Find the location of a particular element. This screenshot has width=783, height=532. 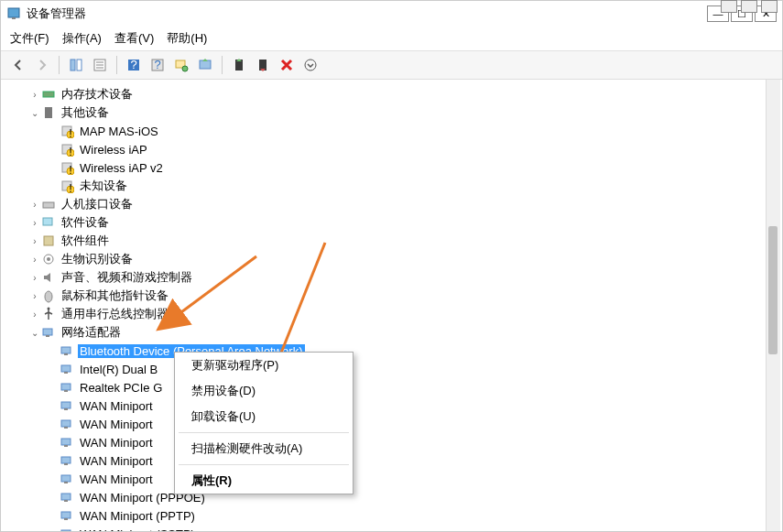

sound-icon is located at coordinates (49, 277).